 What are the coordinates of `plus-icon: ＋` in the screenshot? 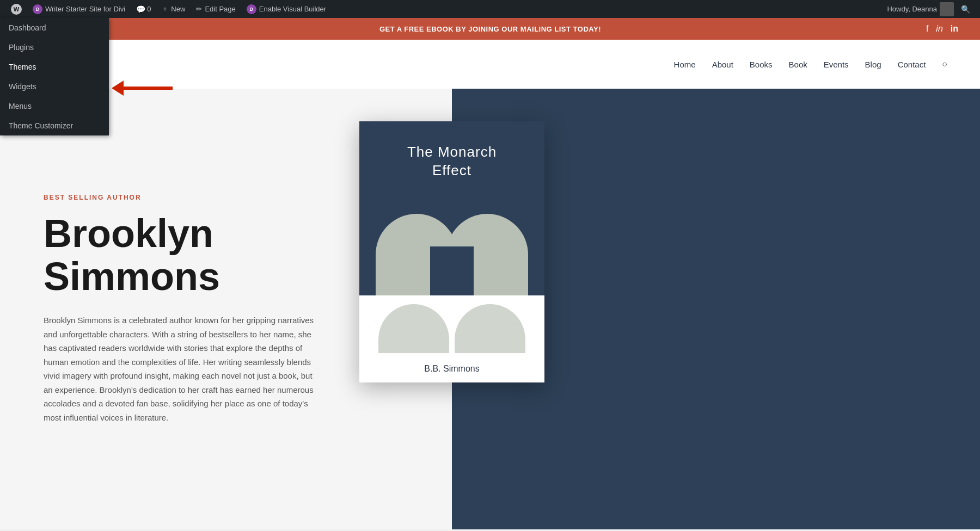 It's located at (165, 9).